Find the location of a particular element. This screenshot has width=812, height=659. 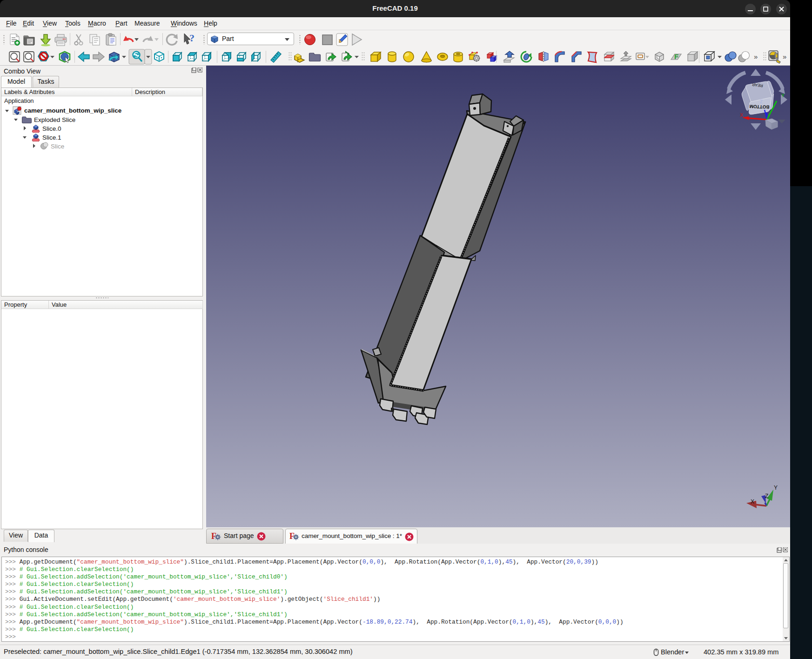

svg-text: Slice is located at coordinates (58, 146).